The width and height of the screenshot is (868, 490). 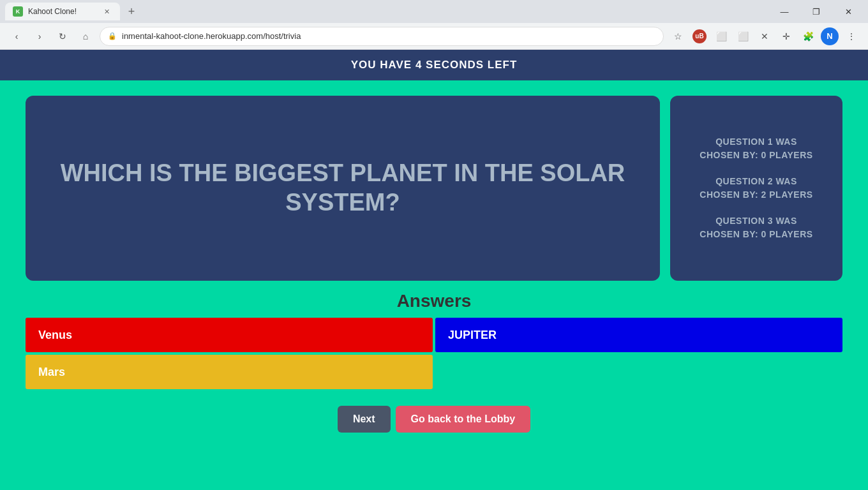 What do you see at coordinates (434, 65) in the screenshot?
I see `timer-text: YOU HAVE 4 SECONDS LEFT` at bounding box center [434, 65].